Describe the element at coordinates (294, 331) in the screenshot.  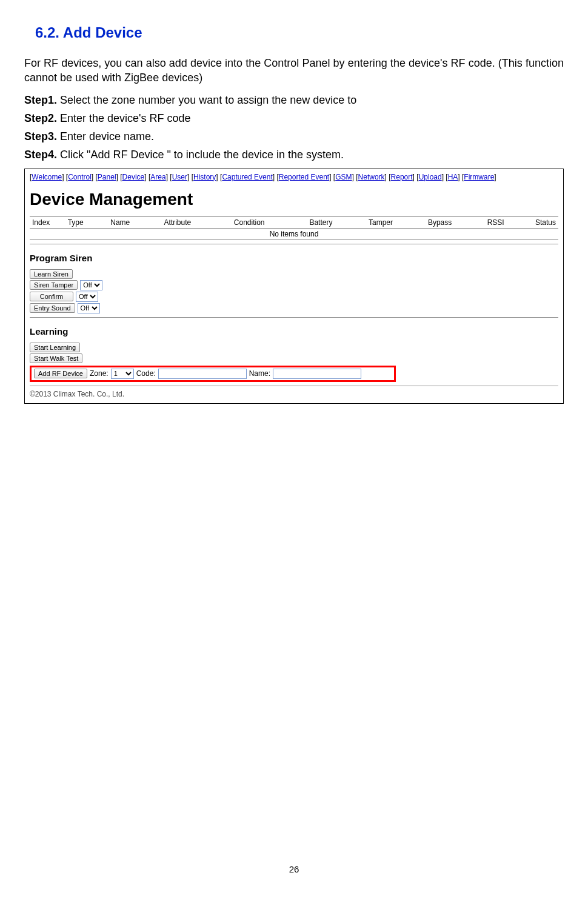
I see `learning-heading: Learning` at that location.